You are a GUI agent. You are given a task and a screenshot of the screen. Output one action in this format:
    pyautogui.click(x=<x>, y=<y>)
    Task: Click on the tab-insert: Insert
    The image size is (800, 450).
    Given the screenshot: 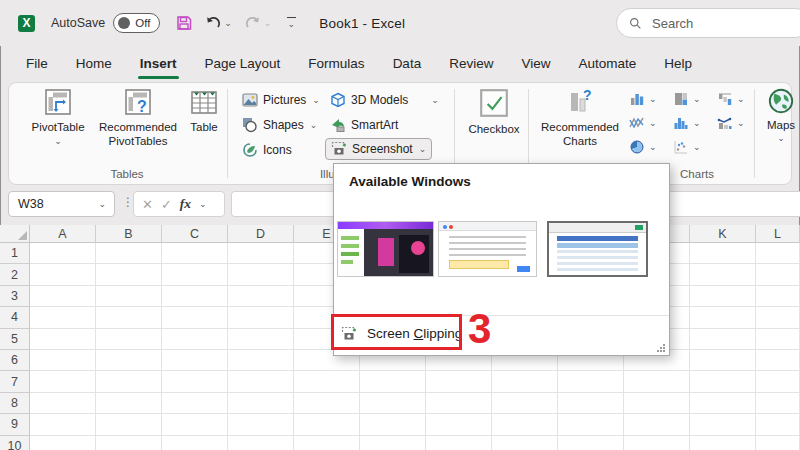 What is the action you would take?
    pyautogui.click(x=158, y=64)
    